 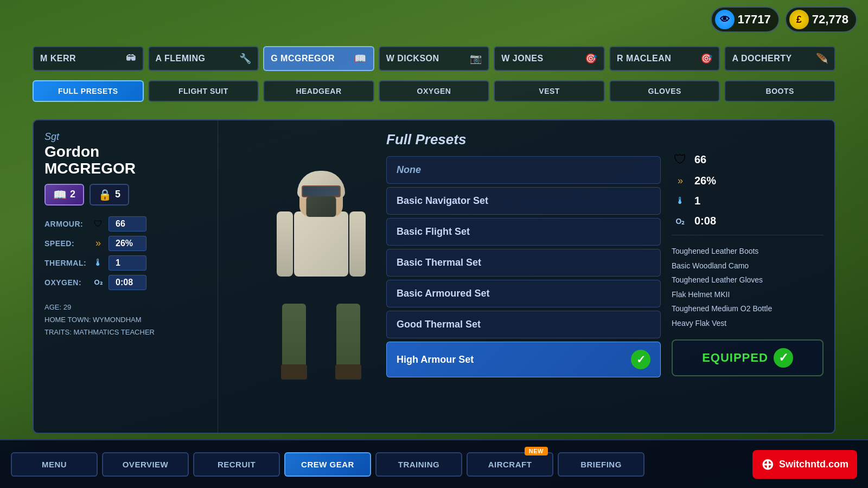 I want to click on char-hometown: HOME TOWN: WYMONDHAM, so click(x=126, y=320).